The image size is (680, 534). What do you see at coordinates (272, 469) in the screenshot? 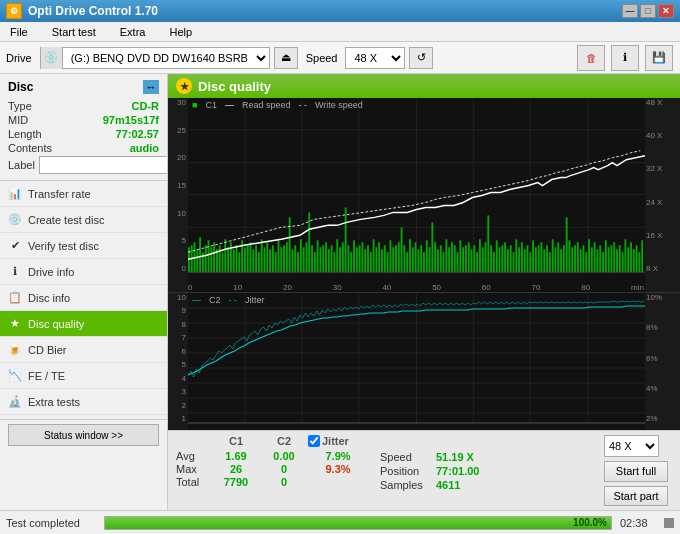
I see `stat-row-max: Max 26 0 9.3%` at bounding box center [272, 469].